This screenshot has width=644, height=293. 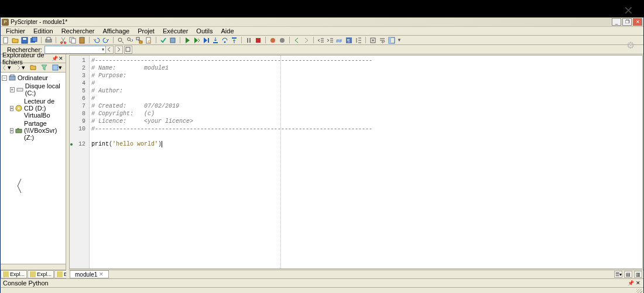 I want to click on step-over-icon, so click(x=225, y=40).